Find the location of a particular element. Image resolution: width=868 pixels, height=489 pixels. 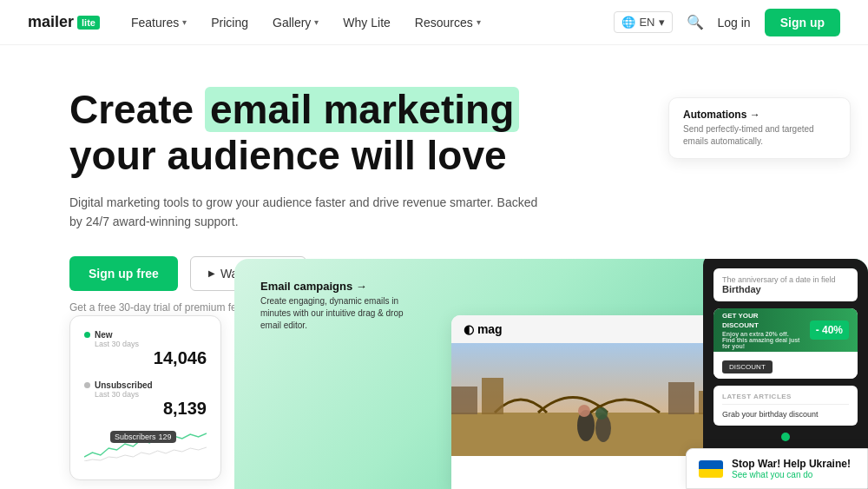

articles-title: LATEST ARTICLES is located at coordinates (786, 399).